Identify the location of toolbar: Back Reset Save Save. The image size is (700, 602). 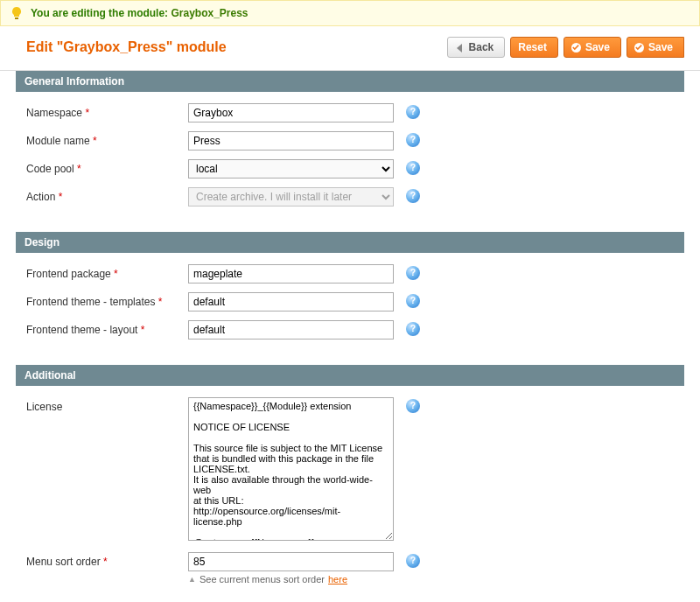
(565, 47).